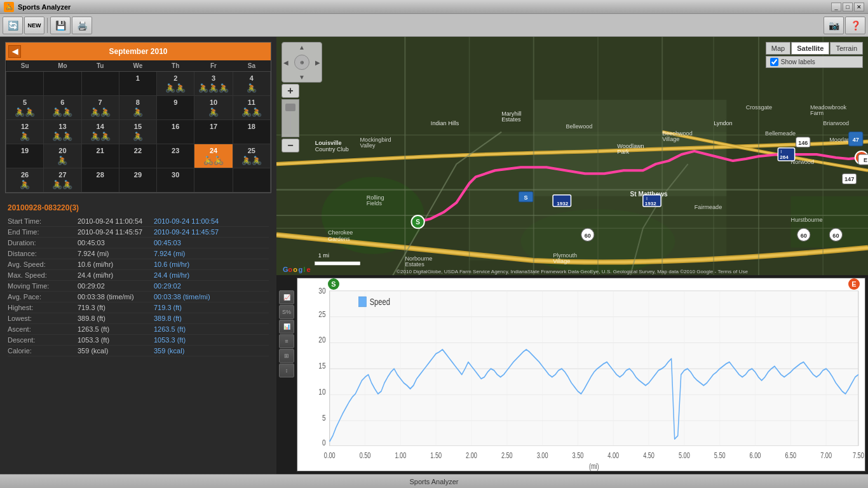  Describe the element at coordinates (295, 269) in the screenshot. I see `svg-text: o` at that location.